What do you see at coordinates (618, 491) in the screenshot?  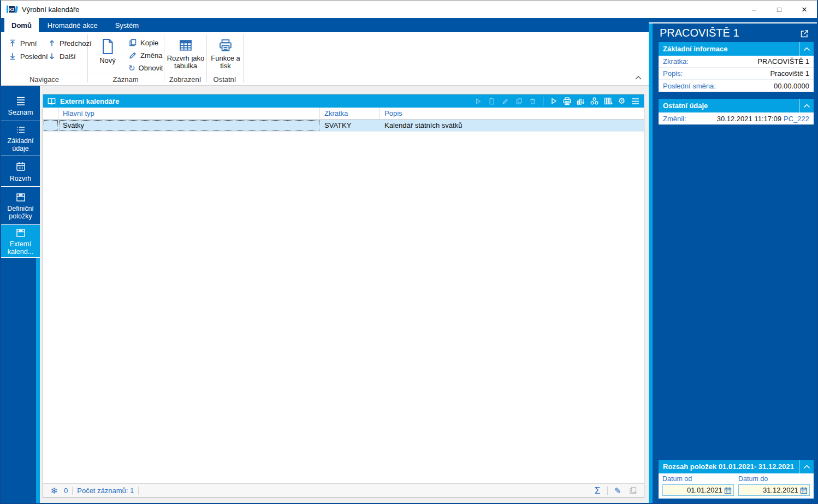 I see `edit-pencil-icon: ✎` at bounding box center [618, 491].